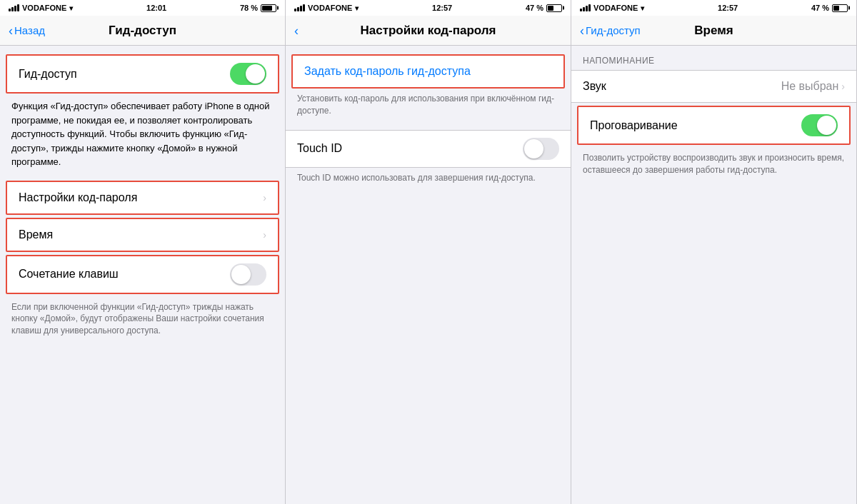  What do you see at coordinates (143, 74) in the screenshot?
I see `main-toggle-group: Гид-доступ` at bounding box center [143, 74].